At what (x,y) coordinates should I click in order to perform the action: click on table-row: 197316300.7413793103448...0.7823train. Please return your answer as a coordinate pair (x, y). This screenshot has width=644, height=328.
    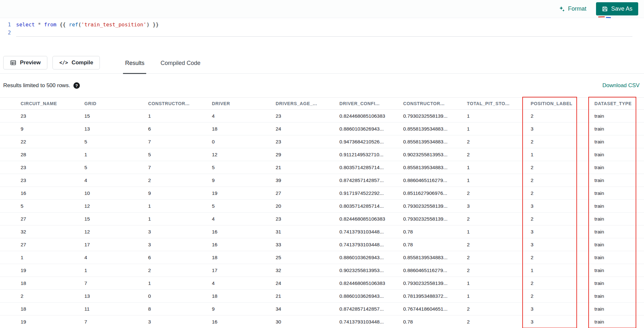
    Looking at the image, I should click on (322, 322).